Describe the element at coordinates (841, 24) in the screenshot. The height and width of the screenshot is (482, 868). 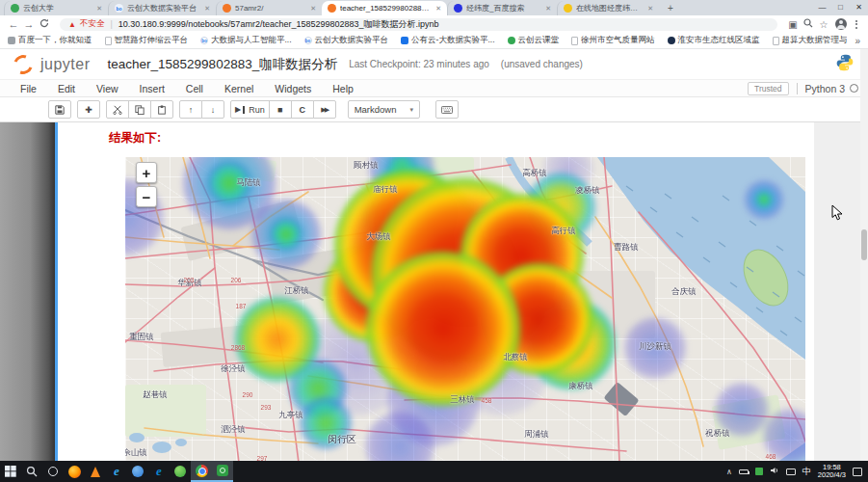
I see `profile-avatar` at that location.